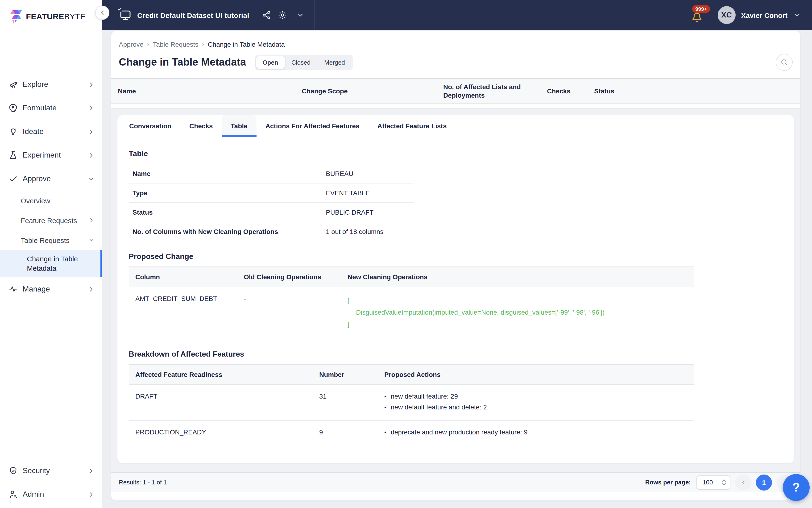  I want to click on check-badge-icon, so click(120, 9).